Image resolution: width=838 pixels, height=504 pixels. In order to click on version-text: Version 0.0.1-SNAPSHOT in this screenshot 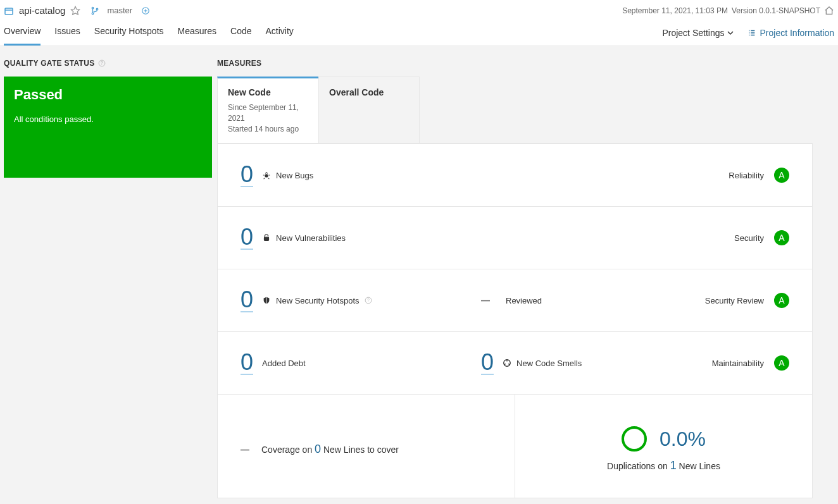, I will do `click(776, 11)`.